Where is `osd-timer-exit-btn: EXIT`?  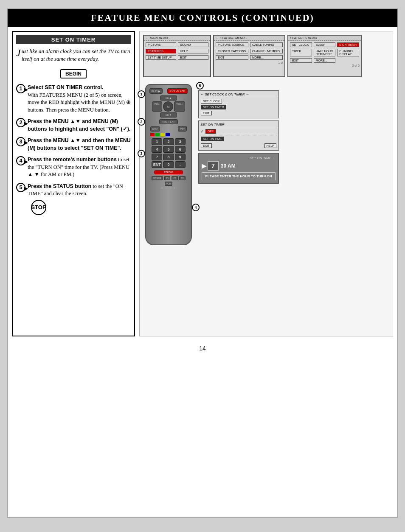
osd-timer-exit-btn: EXIT is located at coordinates (206, 146).